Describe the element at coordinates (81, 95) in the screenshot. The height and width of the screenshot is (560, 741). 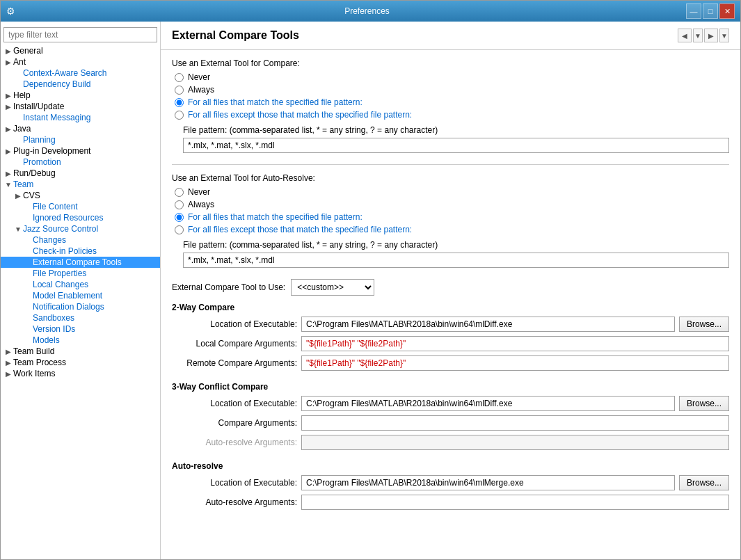
I see `sidebar-item-help: ▶Help` at that location.